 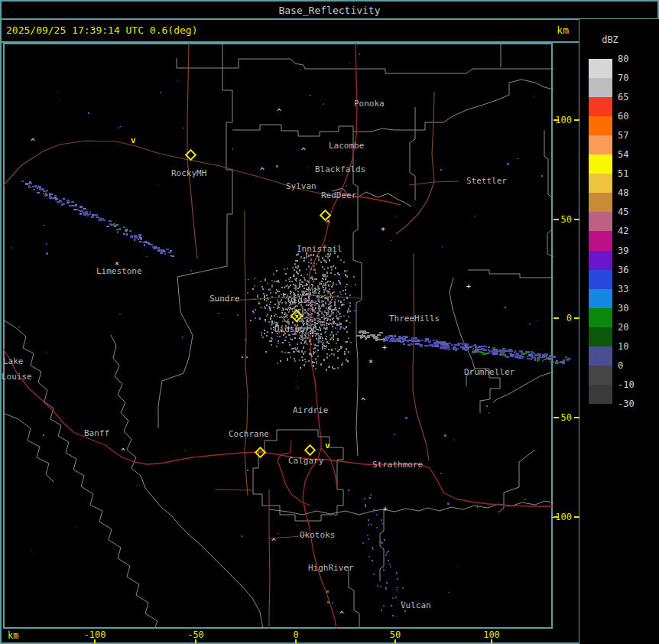 I want to click on bottom-axis: km -100-50050100, so click(x=290, y=636).